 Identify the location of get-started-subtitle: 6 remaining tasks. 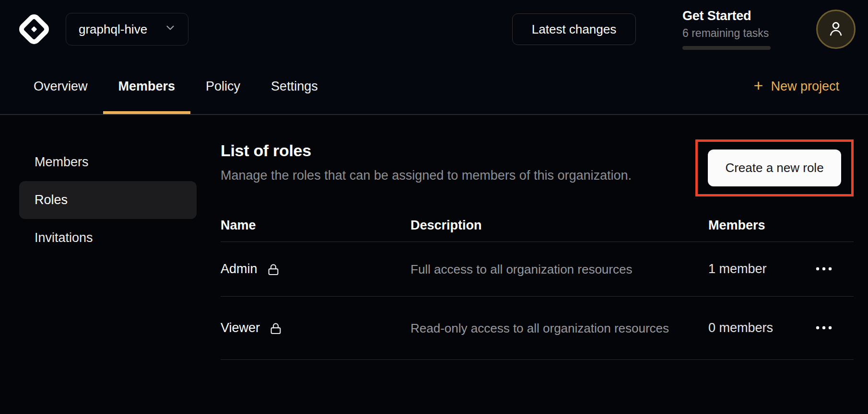
(727, 34).